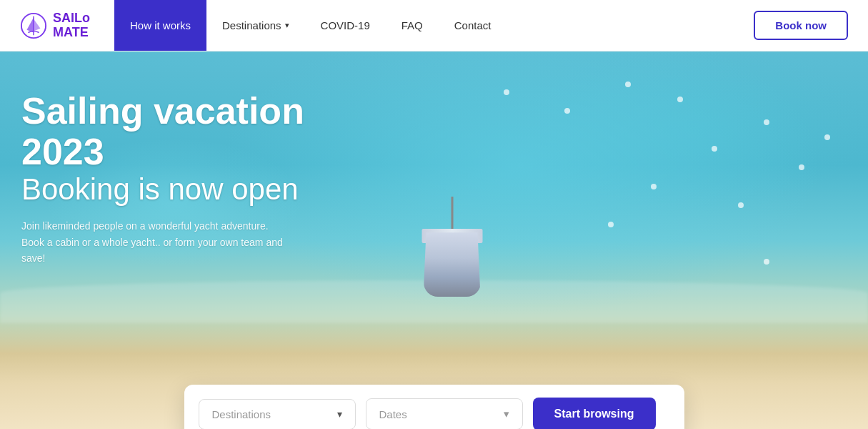 The image size is (868, 429). What do you see at coordinates (412, 26) in the screenshot?
I see `nav-item-faq: FAQ` at bounding box center [412, 26].